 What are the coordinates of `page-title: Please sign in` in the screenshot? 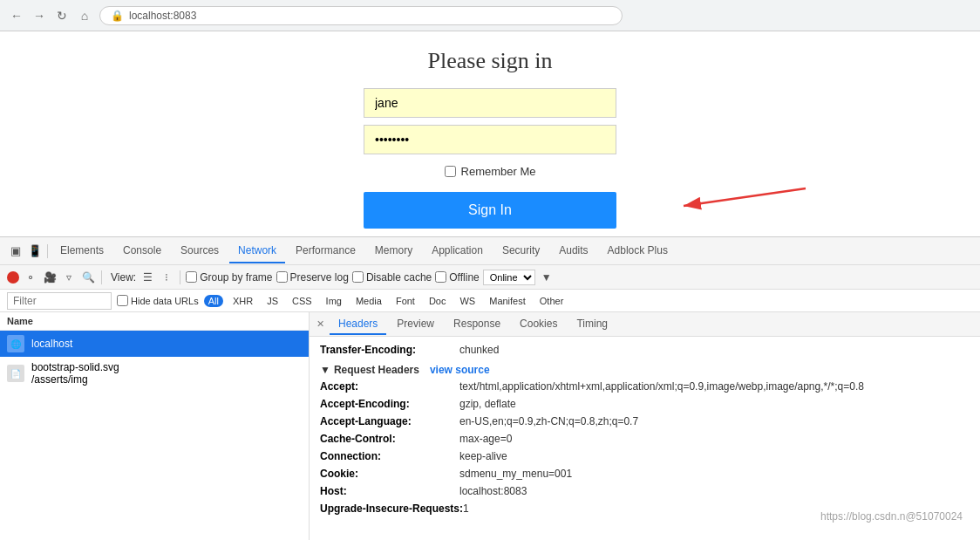 It's located at (490, 61).